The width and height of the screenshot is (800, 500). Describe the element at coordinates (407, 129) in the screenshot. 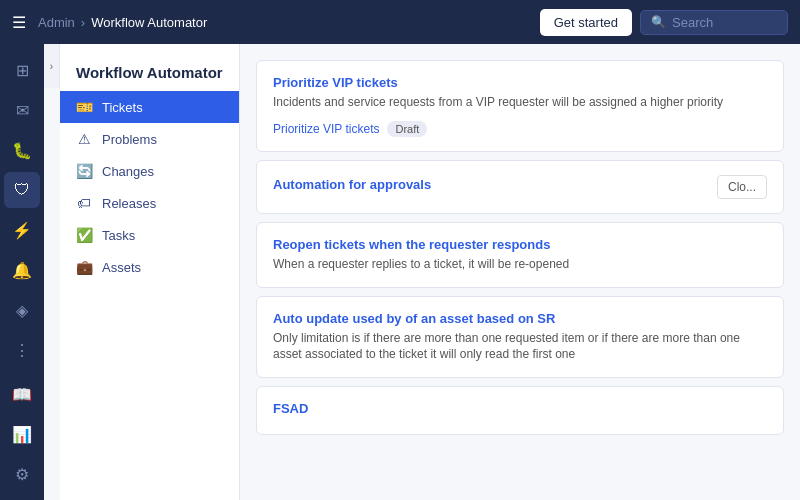

I see `draft-badge: Draft` at that location.